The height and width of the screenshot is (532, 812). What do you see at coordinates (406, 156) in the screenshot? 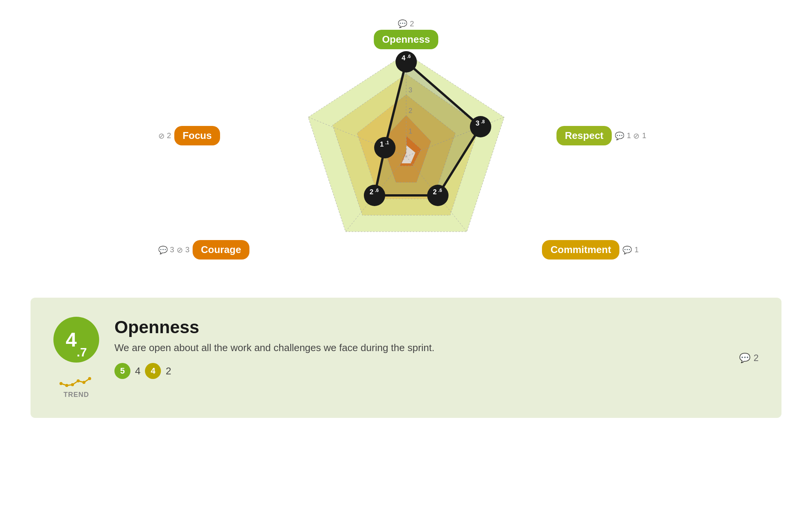
I see `radar-svg: 1 2 3` at bounding box center [406, 156].